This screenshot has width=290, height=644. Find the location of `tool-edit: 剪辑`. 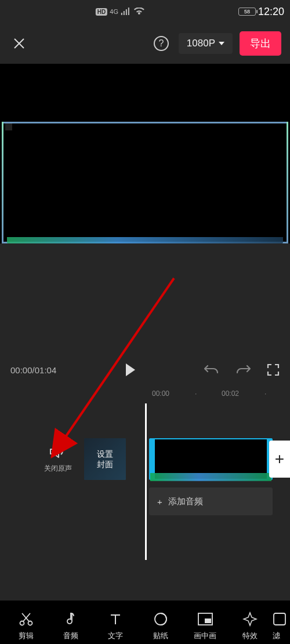

tool-edit: 剪辑 is located at coordinates (26, 626).